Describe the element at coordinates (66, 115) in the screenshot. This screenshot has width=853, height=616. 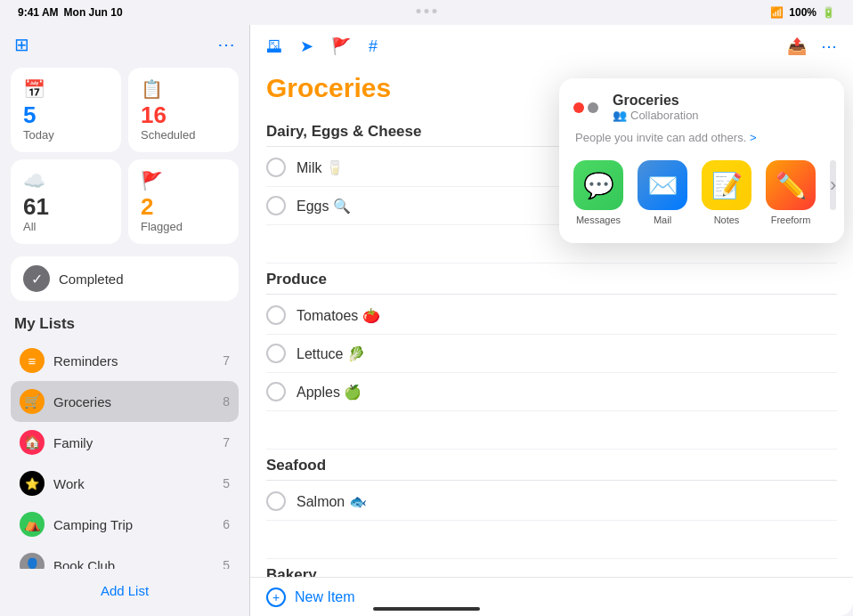
I see `today-count: 5` at that location.